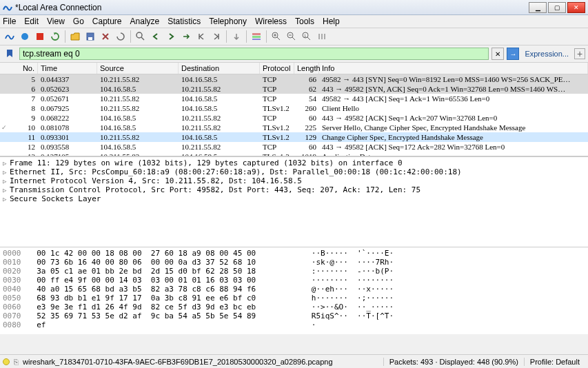 This screenshot has height=368, width=588. I want to click on table-row: 130.13710510.211.55.82104.16.58.5TLSv1.2…, so click(294, 154).